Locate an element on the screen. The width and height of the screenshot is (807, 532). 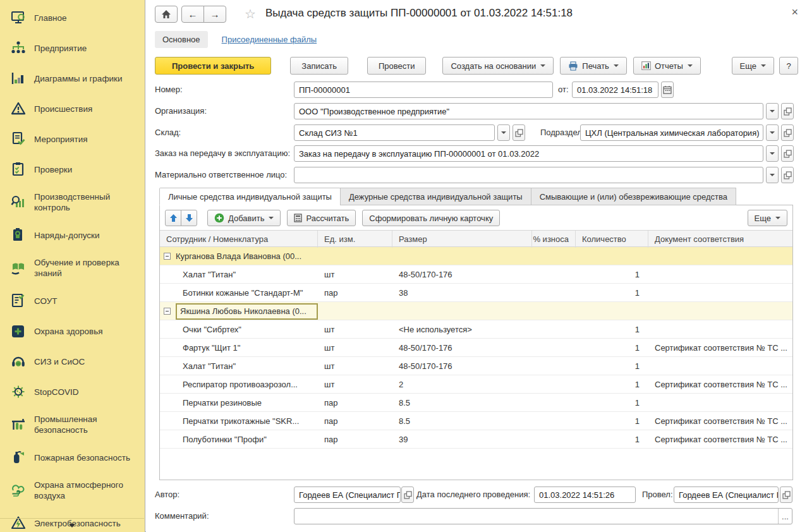
close-icon: × is located at coordinates (795, 13).